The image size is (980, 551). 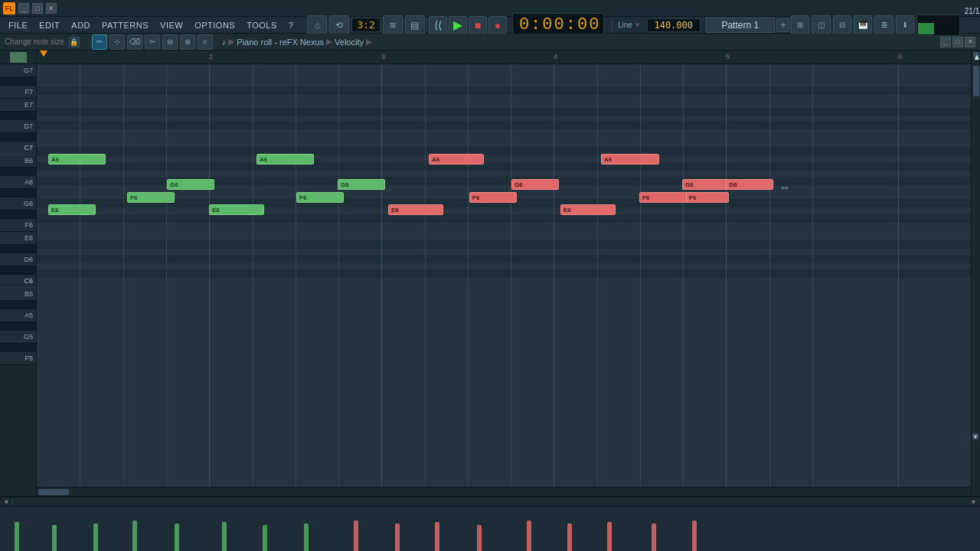 What do you see at coordinates (81, 25) in the screenshot?
I see `menu-add: ADD` at bounding box center [81, 25].